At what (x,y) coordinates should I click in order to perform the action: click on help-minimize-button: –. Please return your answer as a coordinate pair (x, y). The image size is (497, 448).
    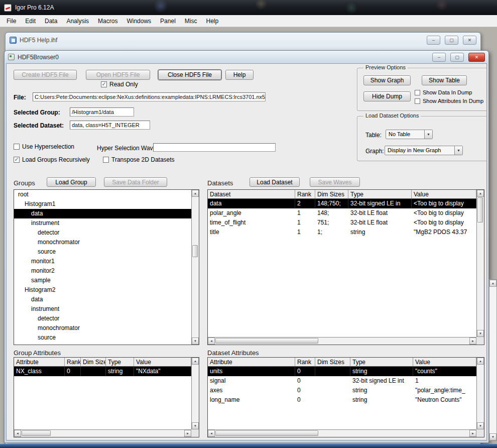
    Looking at the image, I should click on (434, 40).